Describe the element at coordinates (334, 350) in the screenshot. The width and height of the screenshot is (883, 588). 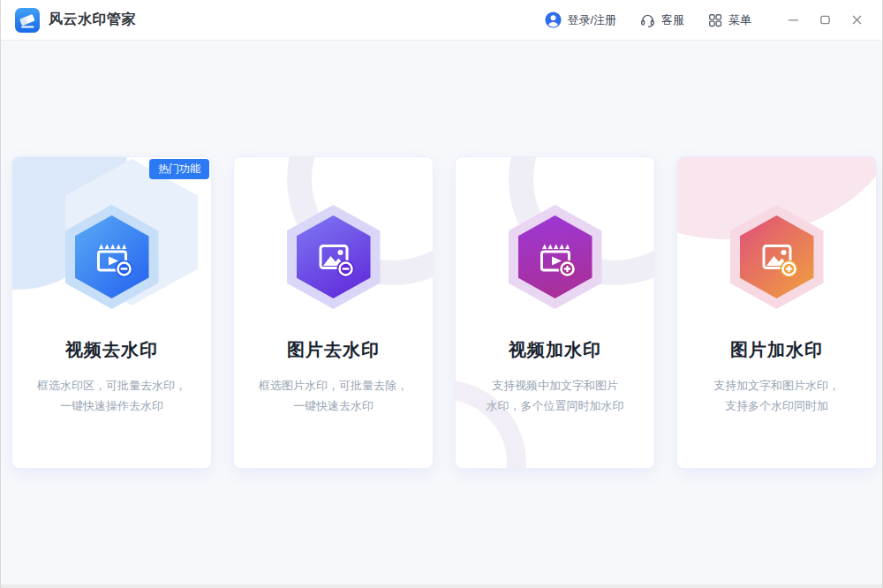
I see `card-title: 图片去水印` at that location.